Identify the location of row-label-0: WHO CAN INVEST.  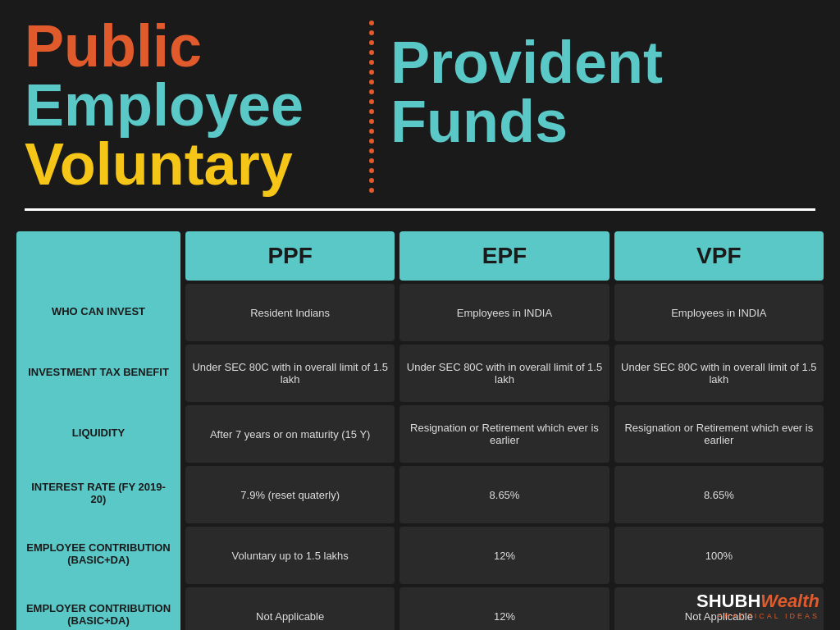
(98, 311).